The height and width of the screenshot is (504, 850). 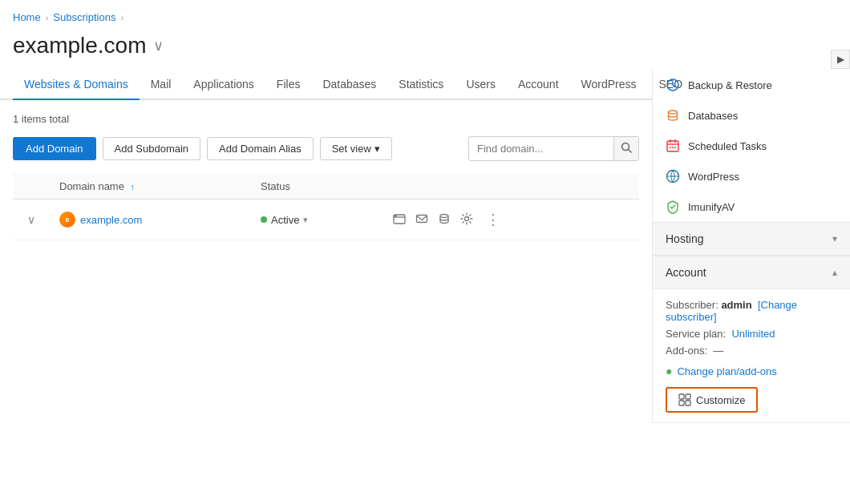 What do you see at coordinates (751, 85) in the screenshot?
I see `sidebar-item-backup: Backup & Restore` at bounding box center [751, 85].